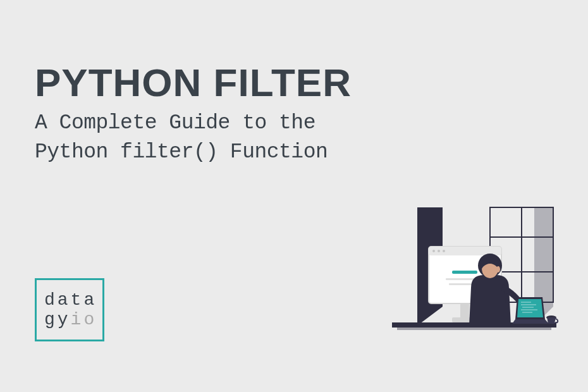 The image size is (588, 392). Describe the element at coordinates (84, 320) in the screenshot. I see `logo-io: io` at that location.